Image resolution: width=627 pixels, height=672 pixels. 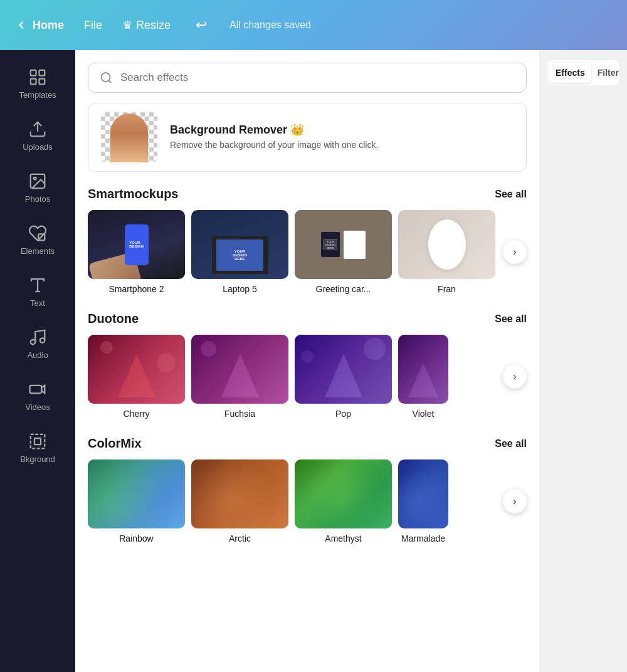 What do you see at coordinates (344, 377) in the screenshot?
I see `duotone-pop: Pop` at bounding box center [344, 377].